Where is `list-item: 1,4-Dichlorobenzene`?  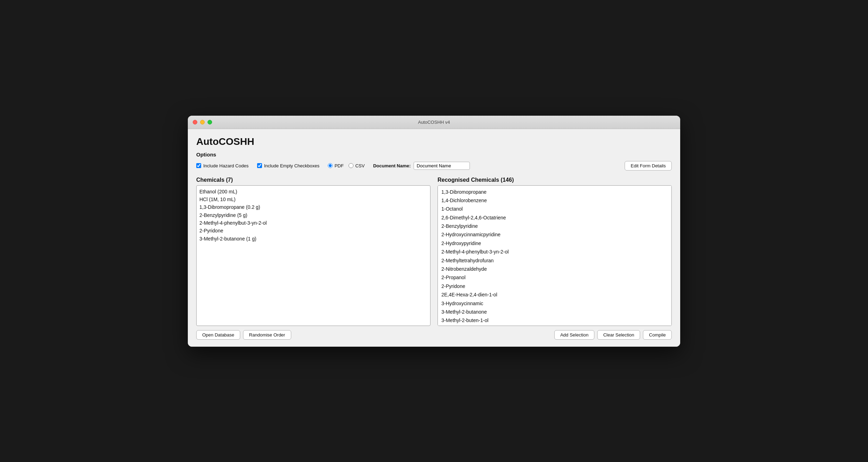
list-item: 1,4-Dichlorobenzene is located at coordinates (555, 200).